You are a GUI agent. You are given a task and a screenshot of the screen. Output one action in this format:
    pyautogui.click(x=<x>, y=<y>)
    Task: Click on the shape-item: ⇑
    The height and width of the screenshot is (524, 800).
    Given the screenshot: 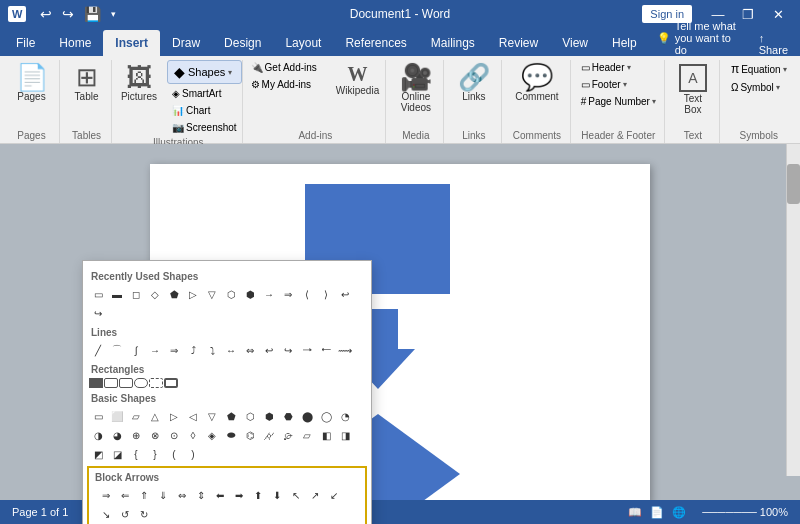 What is the action you would take?
    pyautogui.click(x=144, y=495)
    